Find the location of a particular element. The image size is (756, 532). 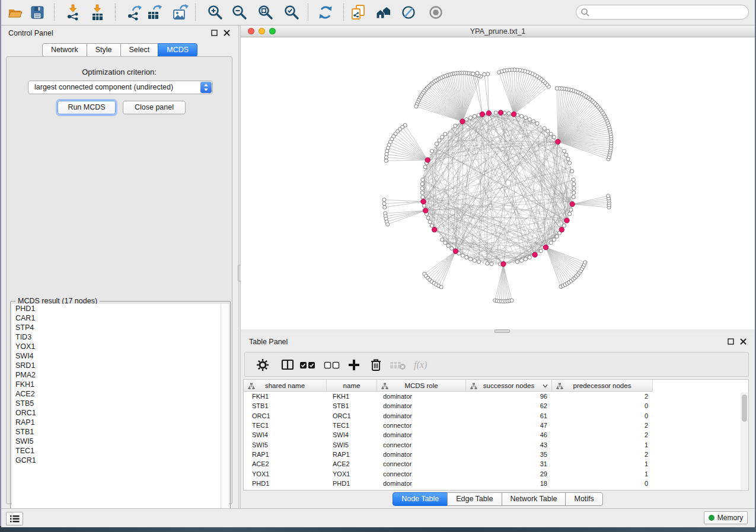

column-settings-gear-icon is located at coordinates (263, 365).